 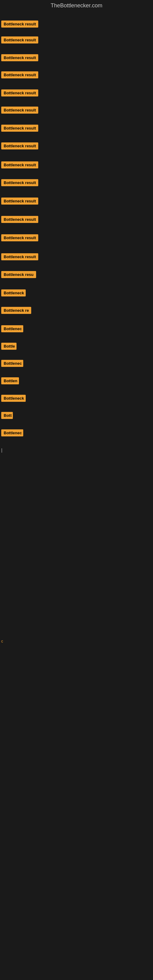 What do you see at coordinates (19, 275) in the screenshot?
I see `bottleneck-item: Bottleneck resu` at bounding box center [19, 275].